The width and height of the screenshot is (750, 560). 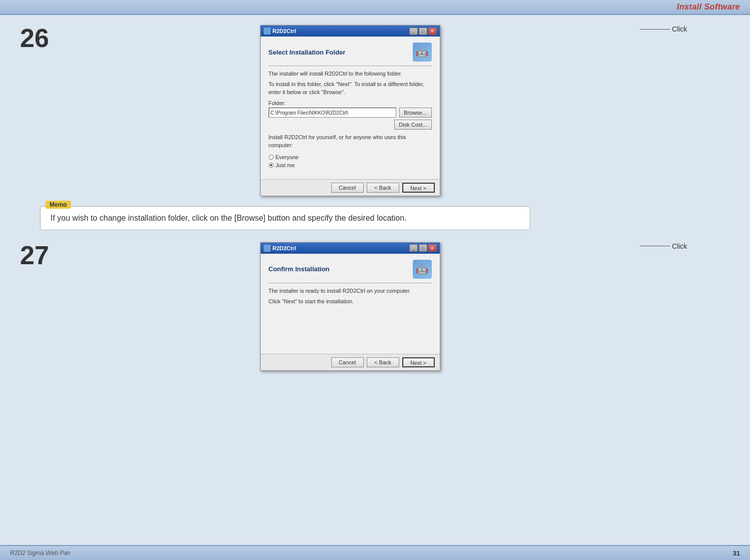 I want to click on step-27-dialog: R2D2Ctrl _ □ ✕ Confirm Installation 🤖, so click(x=350, y=306).